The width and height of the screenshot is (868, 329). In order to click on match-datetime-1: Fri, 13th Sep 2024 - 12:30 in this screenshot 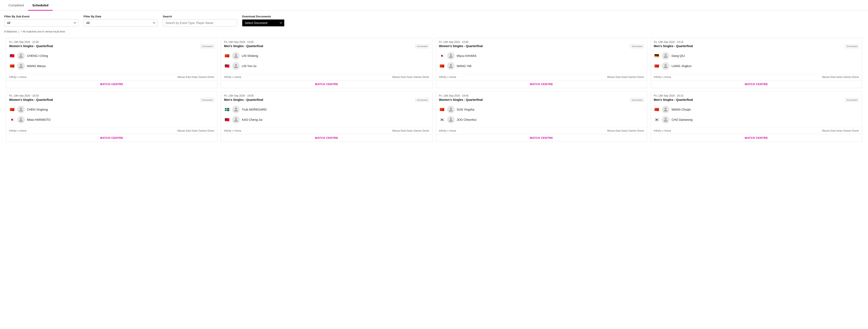, I will do `click(112, 42)`.